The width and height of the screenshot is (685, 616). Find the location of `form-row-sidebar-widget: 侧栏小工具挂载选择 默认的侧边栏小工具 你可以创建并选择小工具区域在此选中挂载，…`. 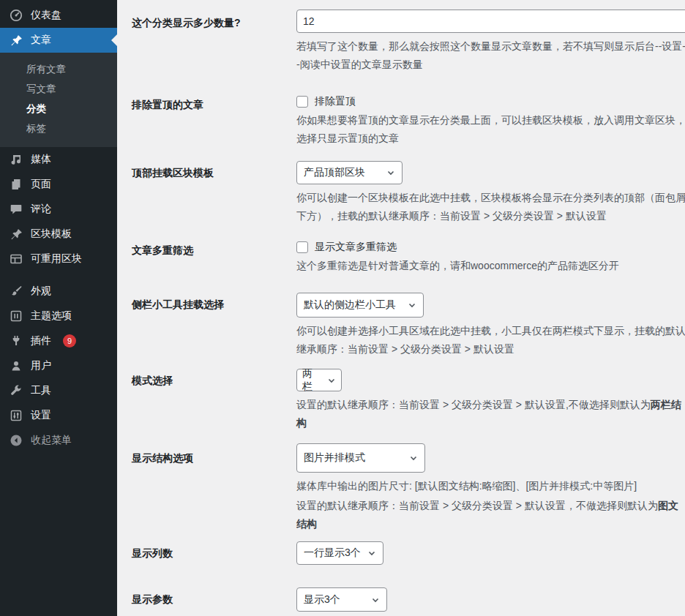

form-row-sidebar-widget: 侧栏小工具挂载选择 默认的侧边栏小工具 你可以创建并选择小工具区域在此选中挂载，… is located at coordinates (408, 326).